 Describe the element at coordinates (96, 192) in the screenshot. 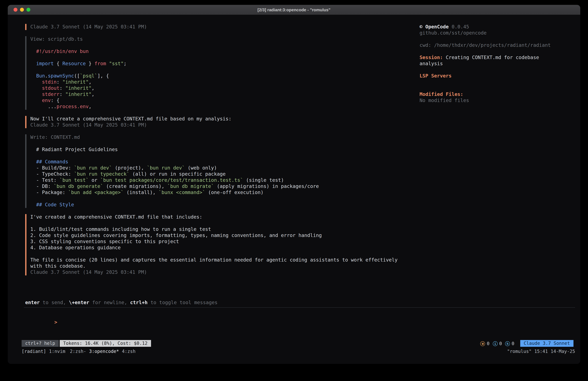

I see `text-span: `bun add <package>`` at that location.